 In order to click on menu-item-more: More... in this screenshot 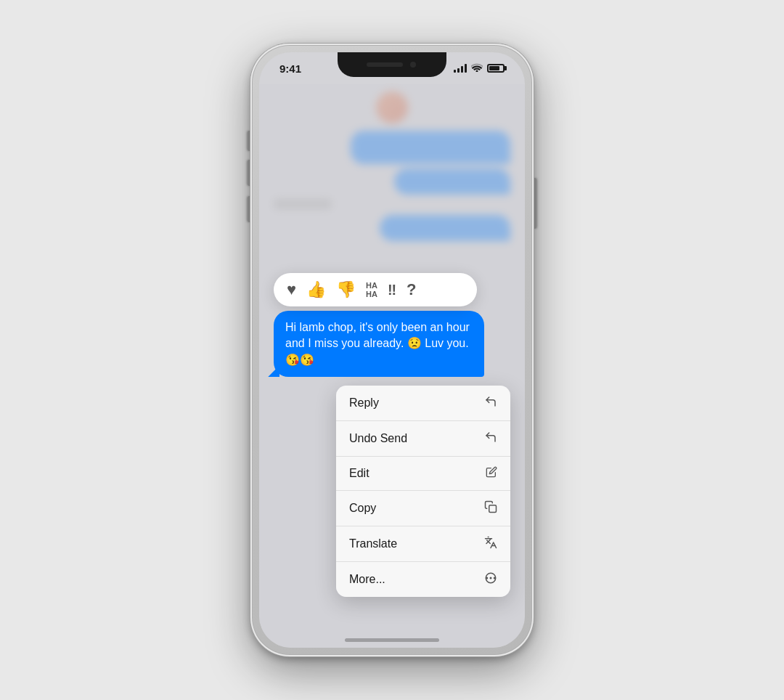, I will do `click(423, 579)`.